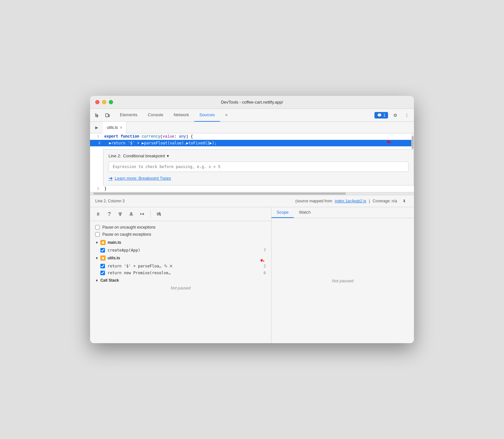 This screenshot has height=439, width=504. Describe the element at coordinates (252, 194) in the screenshot. I see `horizontal-scrollbar` at that location.